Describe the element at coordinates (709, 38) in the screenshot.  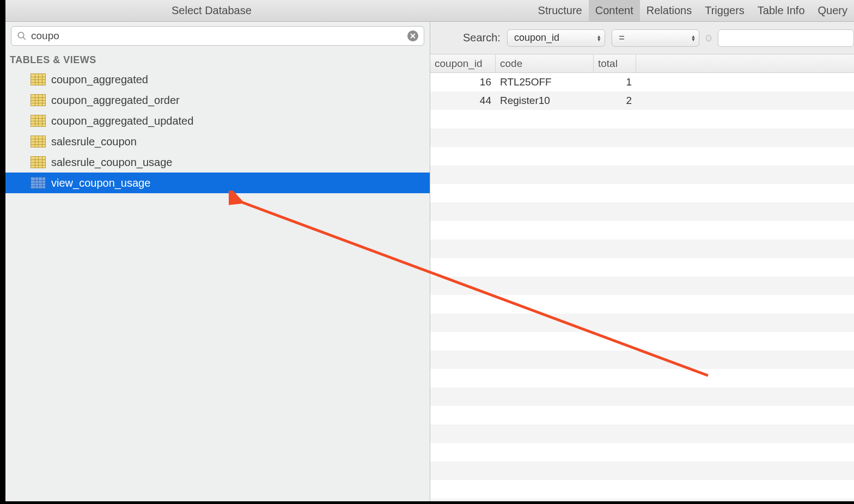
I see `filter-indicator-icon` at that location.